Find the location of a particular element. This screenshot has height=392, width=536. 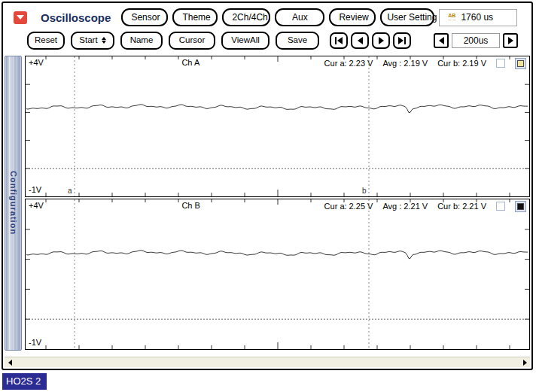

channel-b-bottom-voltage: -1V is located at coordinates (35, 342).